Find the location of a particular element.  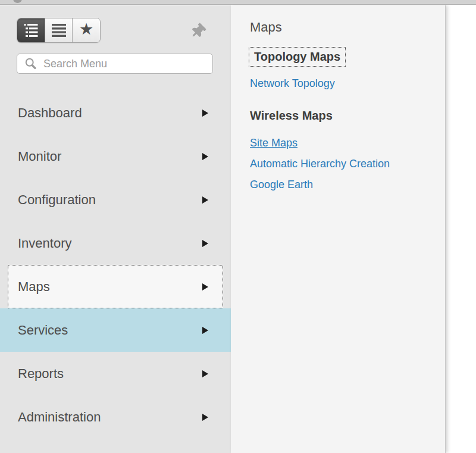

pushpin-icon is located at coordinates (198, 31).